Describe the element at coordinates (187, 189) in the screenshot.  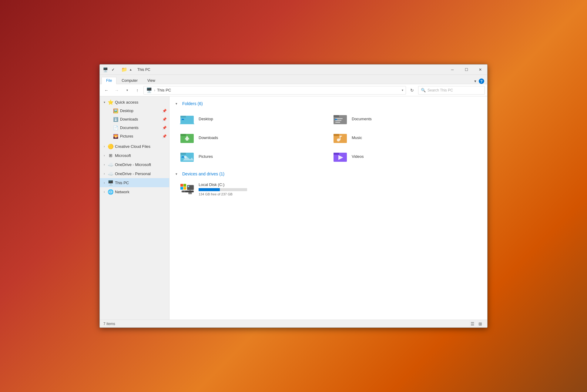
I see `drive-c-icon` at that location.